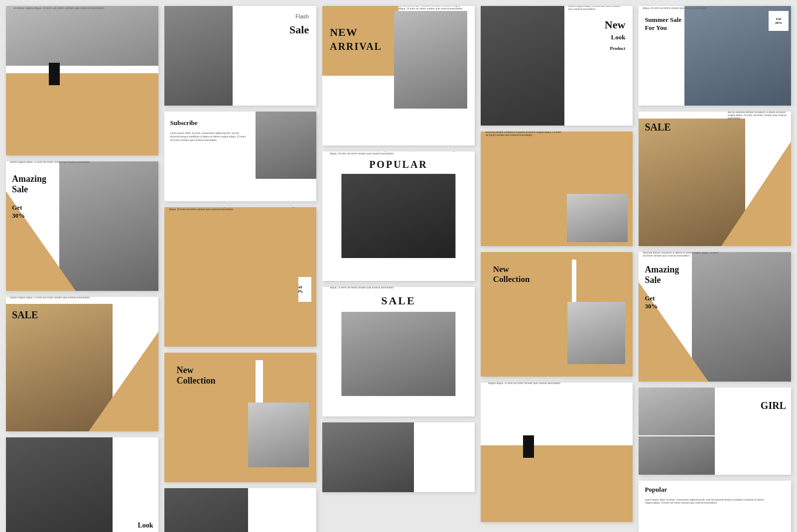 The height and width of the screenshot is (532, 797). What do you see at coordinates (241, 56) in the screenshot?
I see `card-flash-sale: Flash Sale` at bounding box center [241, 56].